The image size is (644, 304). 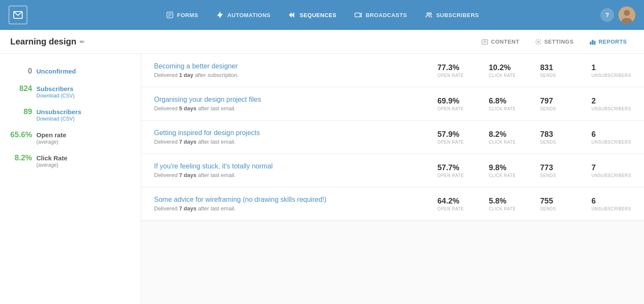 What do you see at coordinates (557, 104) in the screenshot?
I see `sends-col: 797 SENDS` at bounding box center [557, 104].